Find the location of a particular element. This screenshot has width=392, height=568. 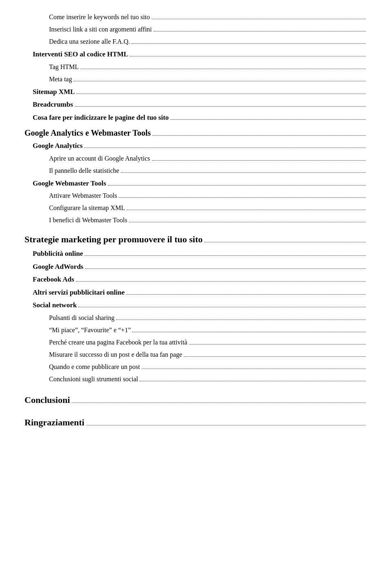

toc-item: Google Analytics is located at coordinates (200, 146).